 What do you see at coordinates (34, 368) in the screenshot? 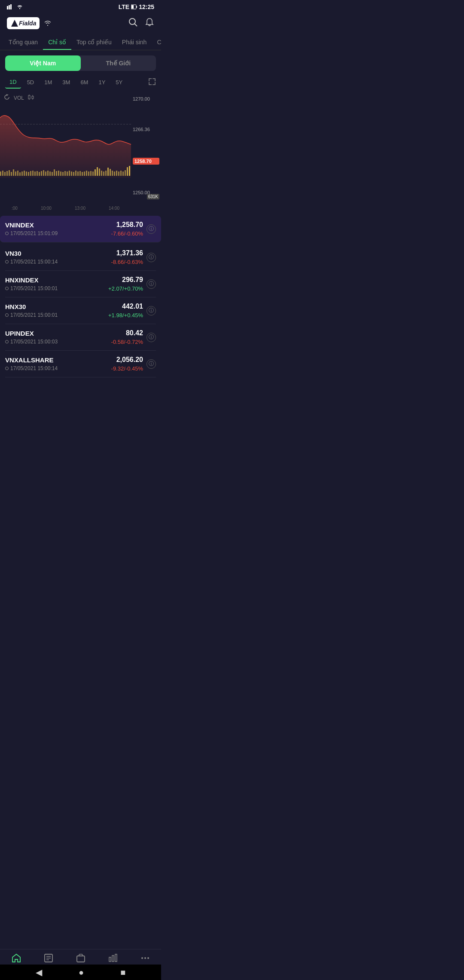
I see `index-vnxallshare-datetime: 17/05/2021 15:00:14` at bounding box center [34, 368].